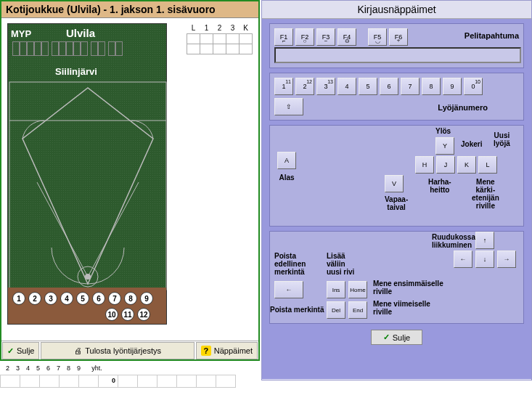 The width and height of the screenshot is (532, 395). Describe the element at coordinates (446, 165) in the screenshot. I see `j-key: J` at that location.